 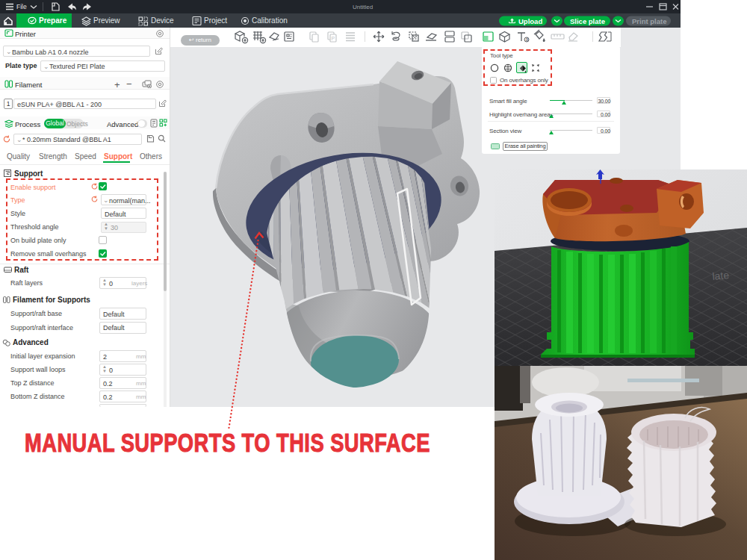 What do you see at coordinates (333, 39) in the screenshot?
I see `svg-text: P` at bounding box center [333, 39].